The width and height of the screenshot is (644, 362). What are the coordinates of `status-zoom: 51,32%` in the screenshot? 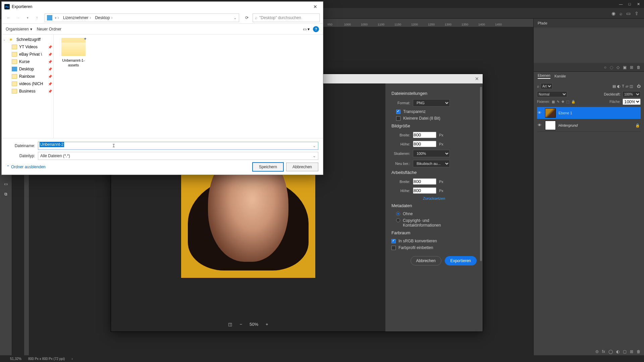 It's located at (16, 359).